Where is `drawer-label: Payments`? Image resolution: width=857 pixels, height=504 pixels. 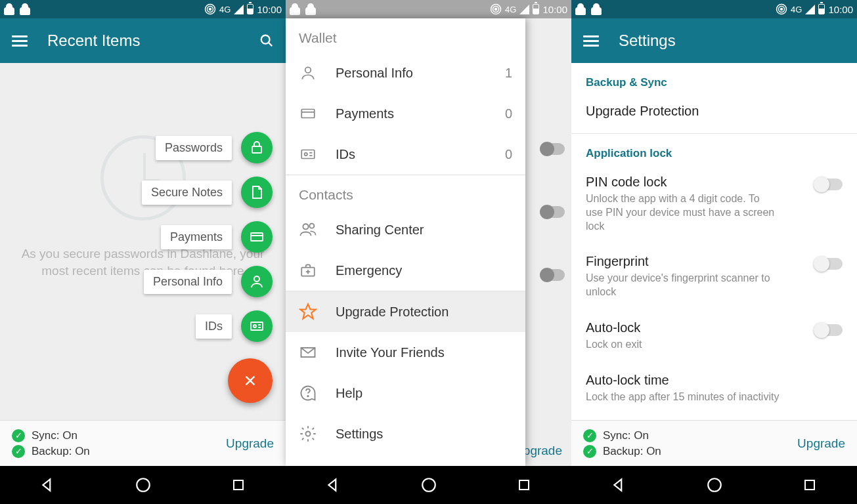 drawer-label: Payments is located at coordinates (365, 114).